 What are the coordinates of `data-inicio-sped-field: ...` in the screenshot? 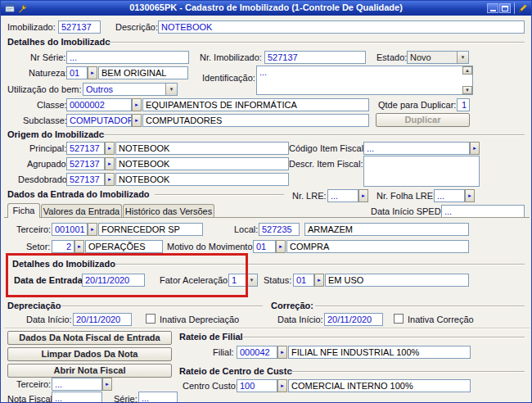 It's located at (483, 211).